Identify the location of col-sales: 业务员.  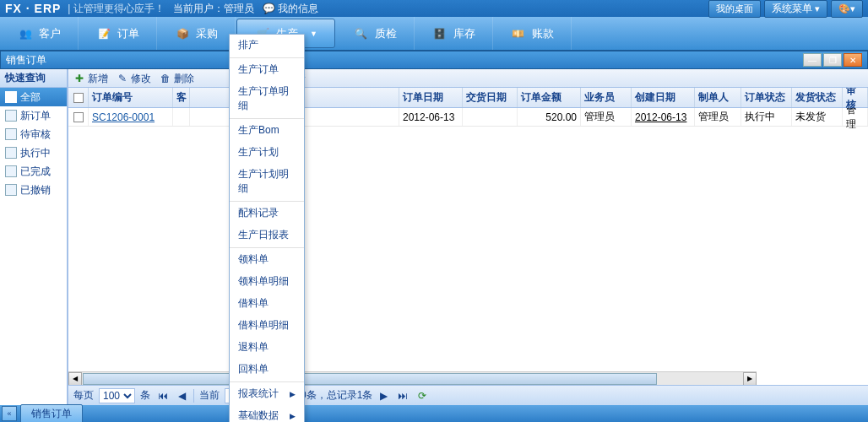
(606, 98).